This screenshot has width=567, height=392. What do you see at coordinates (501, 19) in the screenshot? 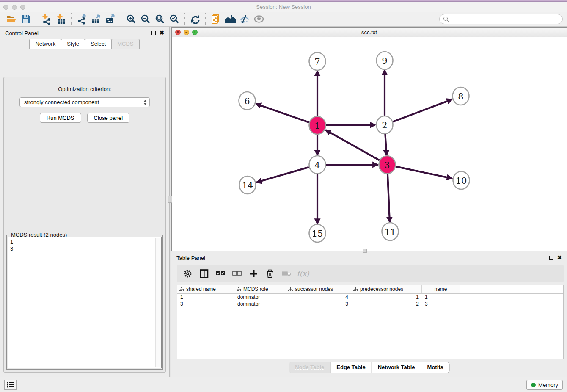
I see `search-field` at bounding box center [501, 19].